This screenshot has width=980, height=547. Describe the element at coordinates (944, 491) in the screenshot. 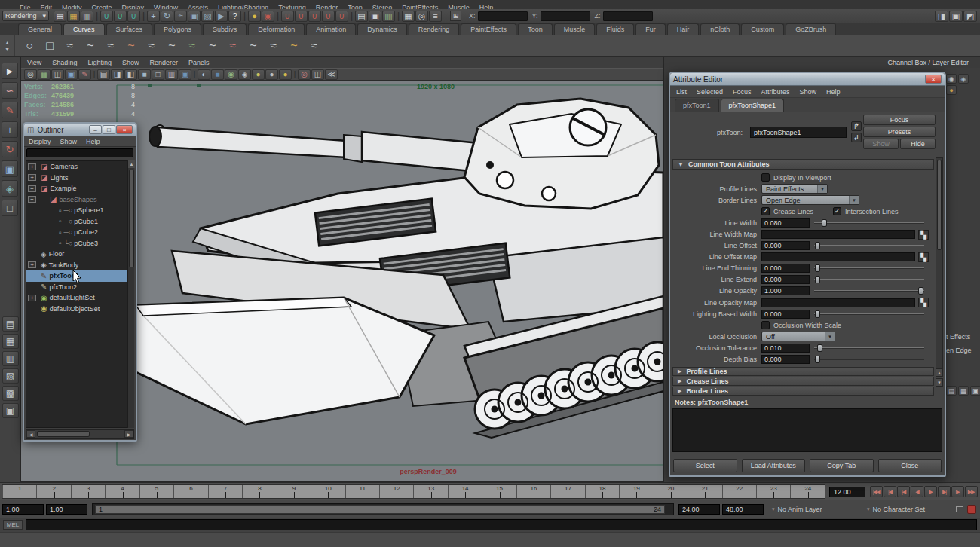

I see `playback-button: ▶|` at that location.